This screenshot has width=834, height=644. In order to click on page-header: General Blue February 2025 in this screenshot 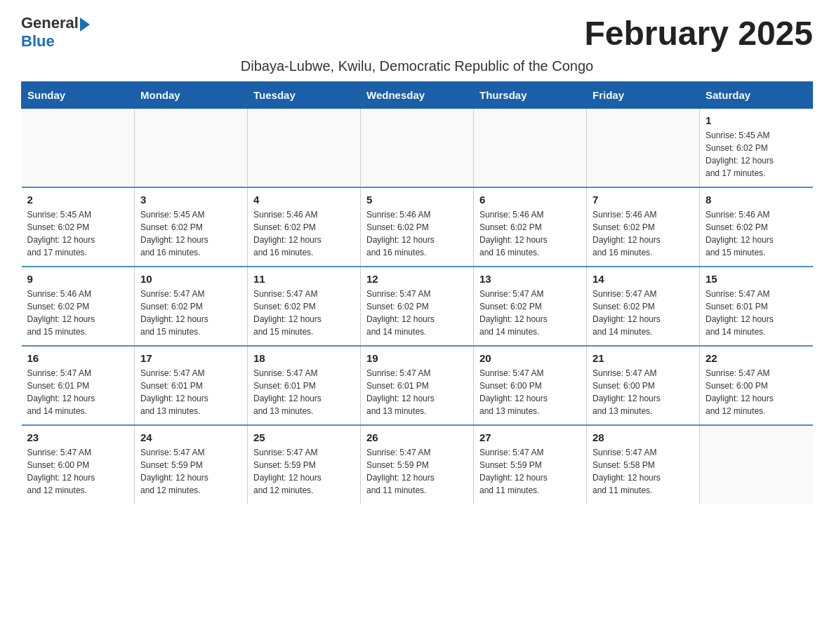, I will do `click(417, 34)`.